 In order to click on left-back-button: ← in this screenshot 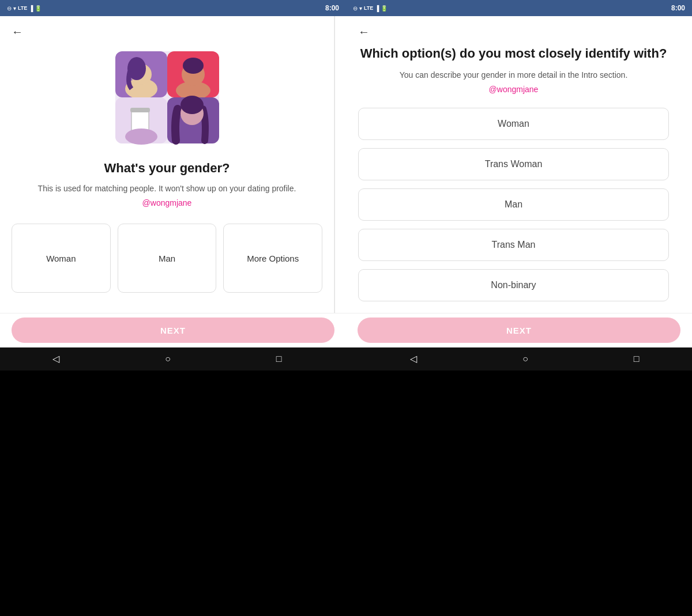, I will do `click(17, 32)`.